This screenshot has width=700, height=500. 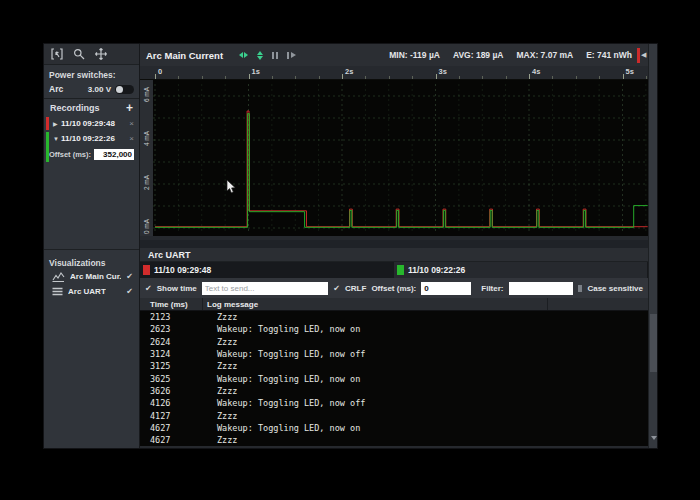 I want to click on column-header-message: Log message, so click(x=376, y=304).